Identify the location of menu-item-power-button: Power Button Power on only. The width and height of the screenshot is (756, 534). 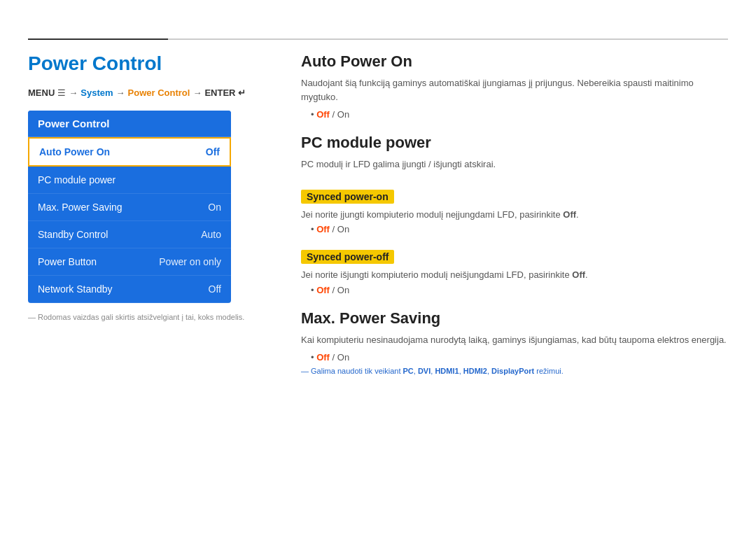
(130, 262).